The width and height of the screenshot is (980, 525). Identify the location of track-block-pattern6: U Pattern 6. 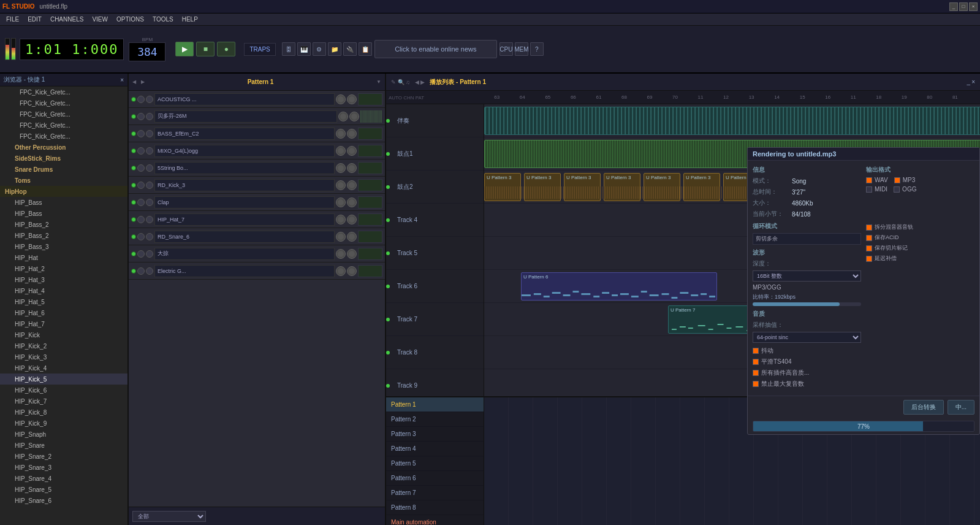
(619, 286).